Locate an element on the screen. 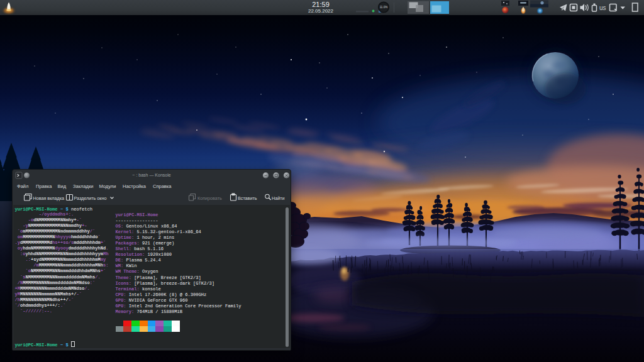 The height and width of the screenshot is (362, 644). svg-text: us is located at coordinates (602, 8).